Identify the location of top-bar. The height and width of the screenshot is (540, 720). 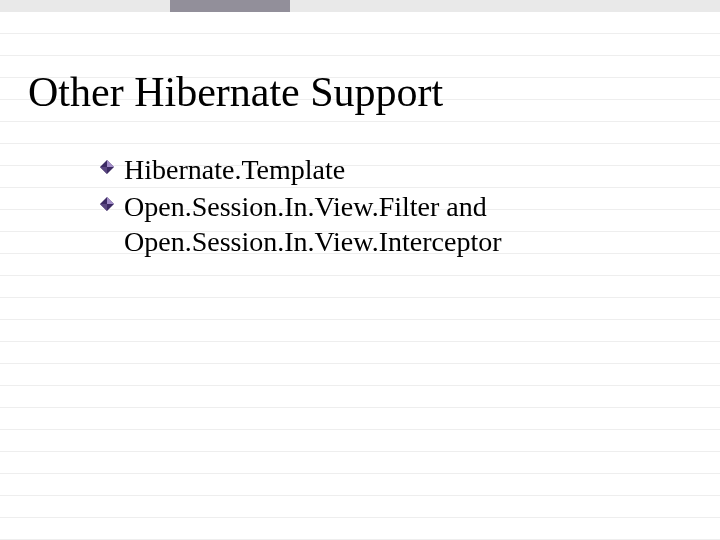
(360, 6).